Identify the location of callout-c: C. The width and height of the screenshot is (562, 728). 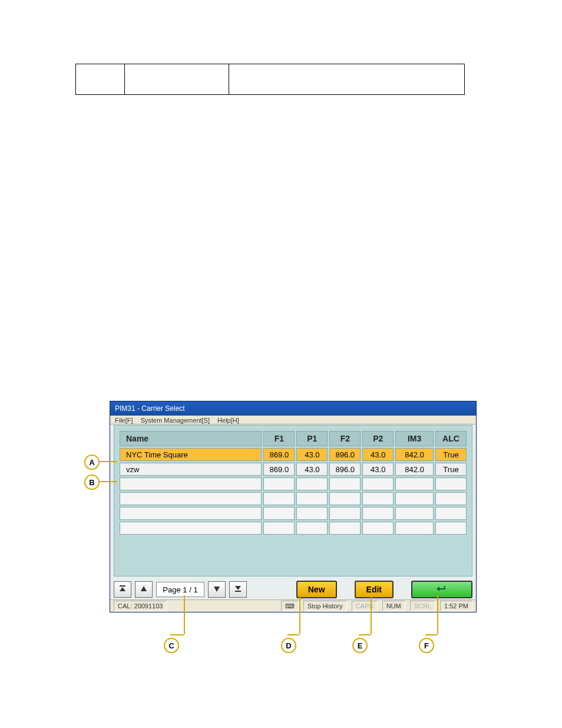
(171, 645).